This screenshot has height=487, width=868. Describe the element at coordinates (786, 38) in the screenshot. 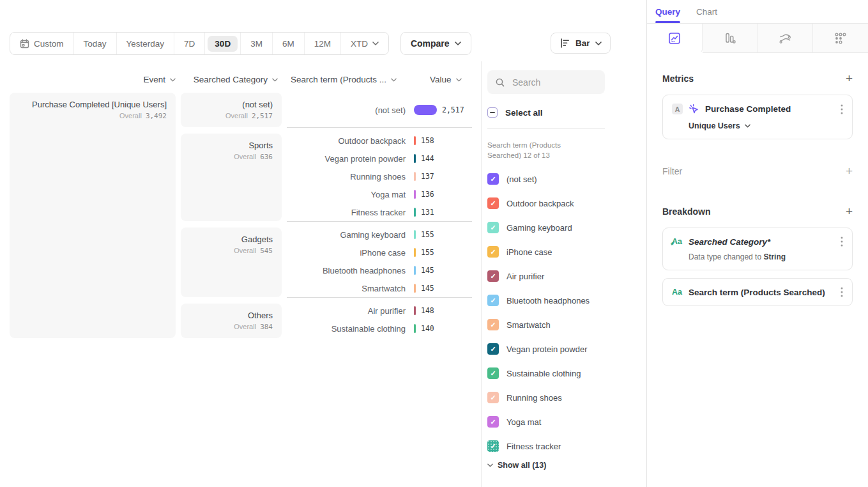

I see `flows-icon` at that location.